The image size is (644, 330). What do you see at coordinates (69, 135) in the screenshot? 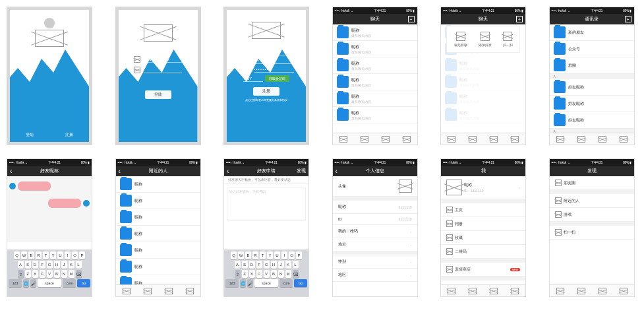
I see `register-button: 注册` at bounding box center [69, 135].